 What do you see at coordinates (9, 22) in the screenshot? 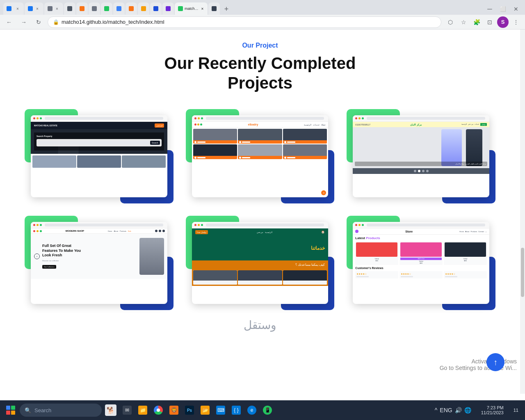
I see `back-button: ←` at bounding box center [9, 22].